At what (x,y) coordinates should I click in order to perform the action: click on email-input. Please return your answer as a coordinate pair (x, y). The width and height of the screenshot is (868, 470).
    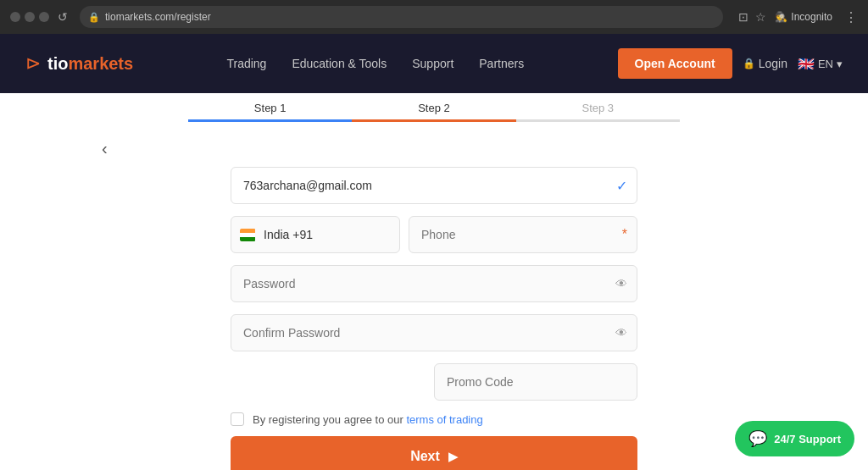
    Looking at the image, I should click on (434, 185).